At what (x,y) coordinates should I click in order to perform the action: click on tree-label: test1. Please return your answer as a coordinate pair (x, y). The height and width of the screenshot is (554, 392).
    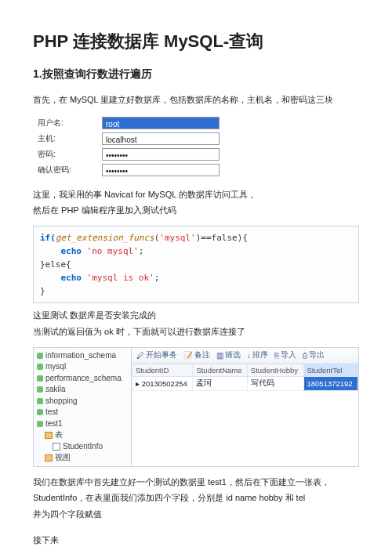
    Looking at the image, I should click on (54, 425).